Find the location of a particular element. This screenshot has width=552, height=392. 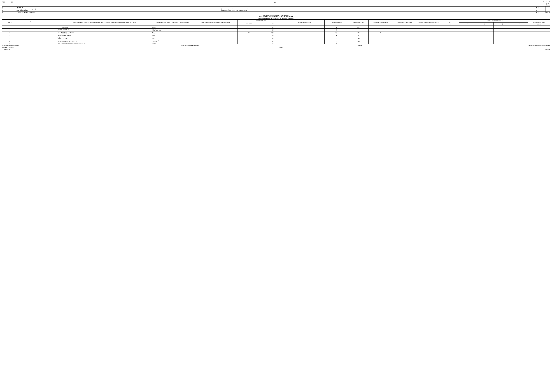

cell-r5-c14 is located at coordinates (429, 34).